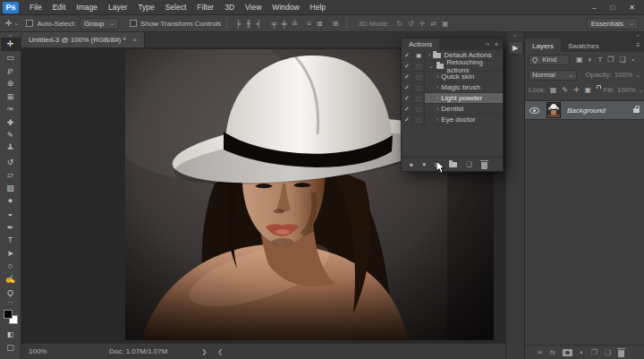  Describe the element at coordinates (540, 353) in the screenshot. I see `link-layers-icon: ∞` at that location.